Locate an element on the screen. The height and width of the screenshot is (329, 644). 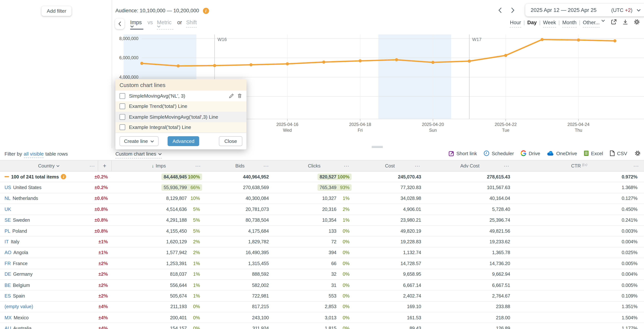
granularity-hour: Hour is located at coordinates (516, 23).